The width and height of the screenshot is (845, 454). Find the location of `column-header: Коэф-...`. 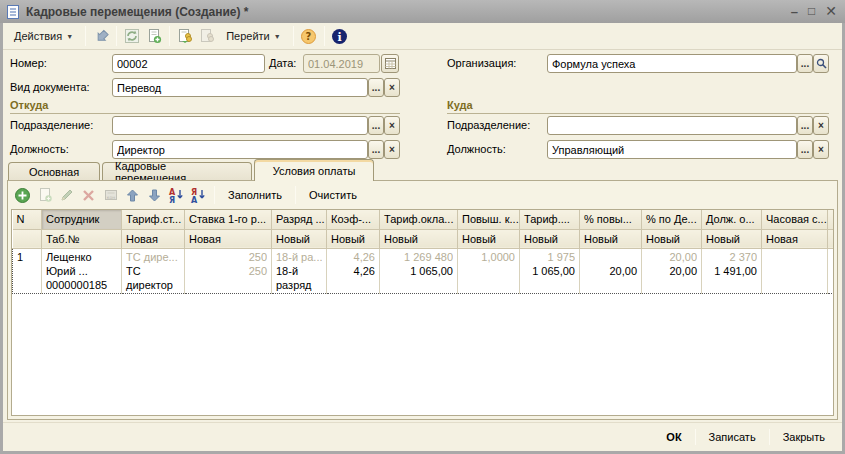

column-header: Коэф-... is located at coordinates (354, 220).